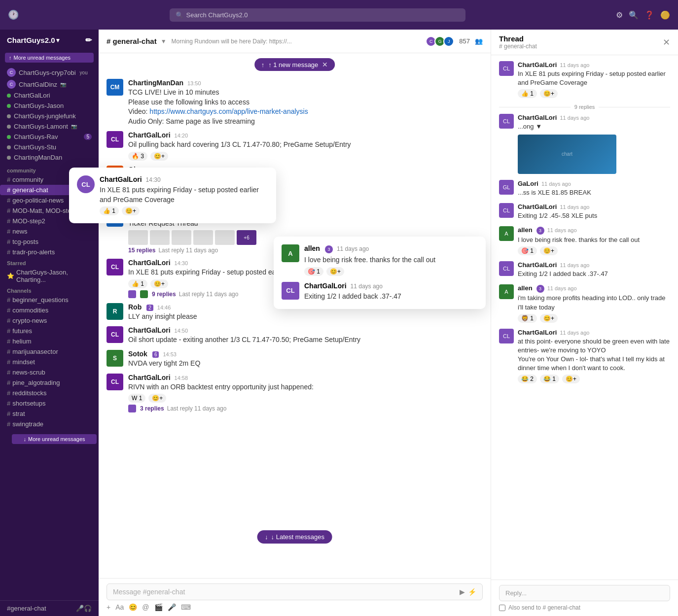 Image resolution: width=678 pixels, height=616 pixels. Describe the element at coordinates (49, 126) in the screenshot. I see `dm-item-5: ChartGuys-Lamont 📷` at that location.